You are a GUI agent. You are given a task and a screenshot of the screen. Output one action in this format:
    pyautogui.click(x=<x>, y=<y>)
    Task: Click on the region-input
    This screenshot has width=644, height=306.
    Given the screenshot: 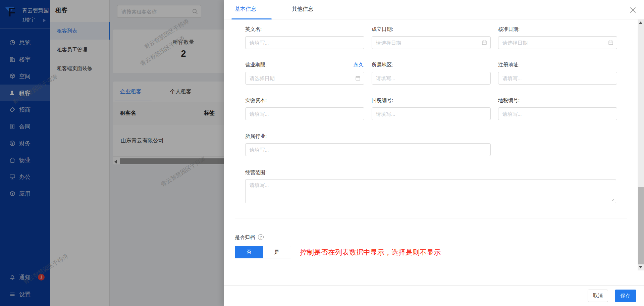 What is the action you would take?
    pyautogui.click(x=431, y=78)
    